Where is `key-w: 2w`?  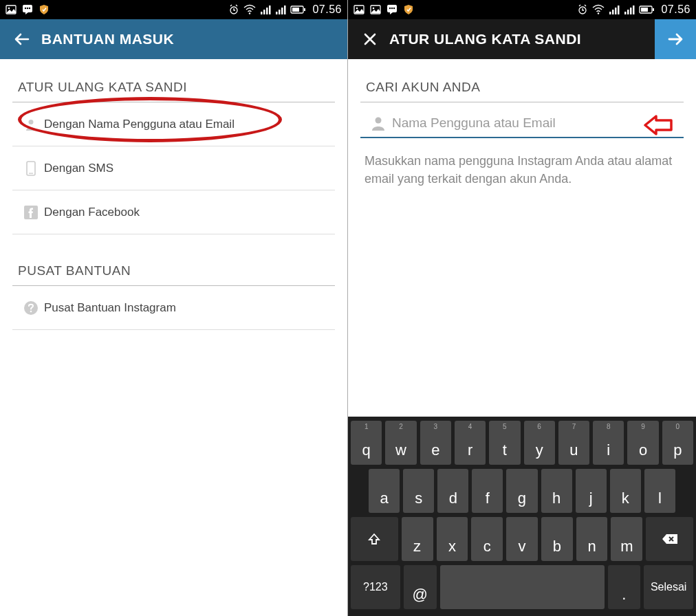
key-w: 2w is located at coordinates (400, 443).